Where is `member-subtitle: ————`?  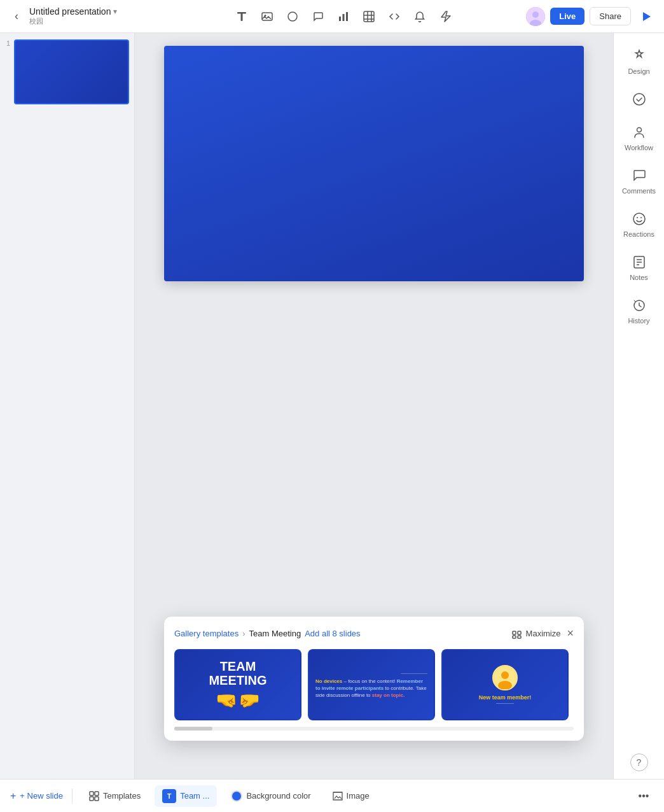
member-subtitle: ———— is located at coordinates (505, 703).